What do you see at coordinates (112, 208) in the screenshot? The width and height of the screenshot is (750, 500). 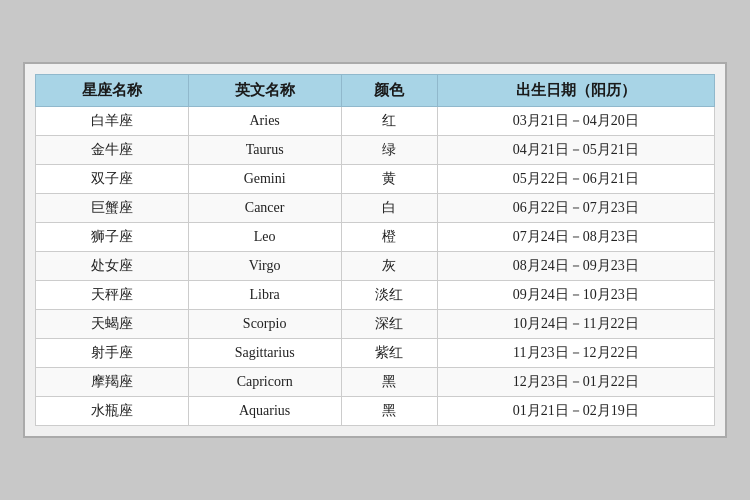 I see `cell-r3-c0: 巨蟹座` at bounding box center [112, 208].